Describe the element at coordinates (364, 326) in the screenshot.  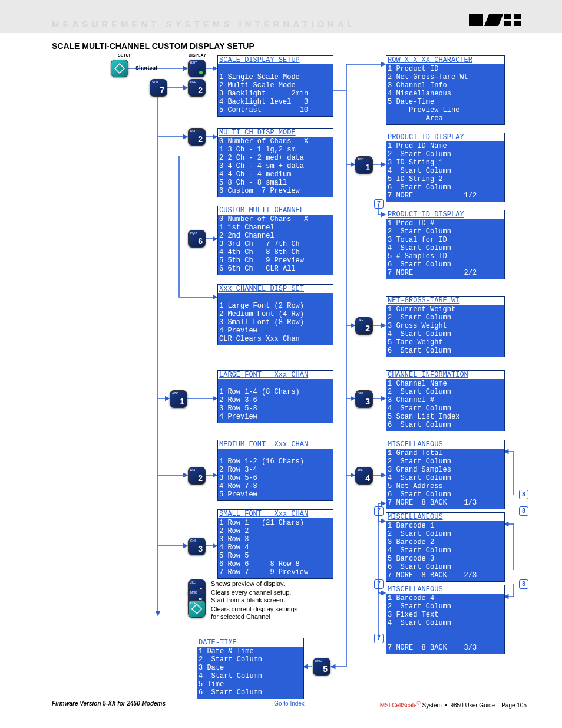
I see `keycap-def2d: DEF2` at that location.